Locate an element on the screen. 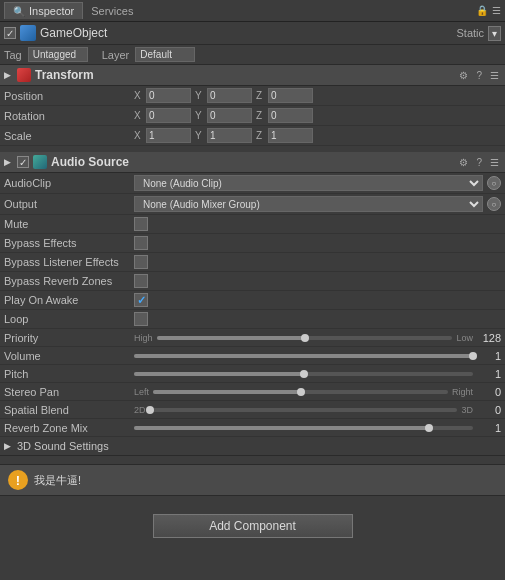 This screenshot has height=580, width=505. menu-icon: ☰ is located at coordinates (496, 10).